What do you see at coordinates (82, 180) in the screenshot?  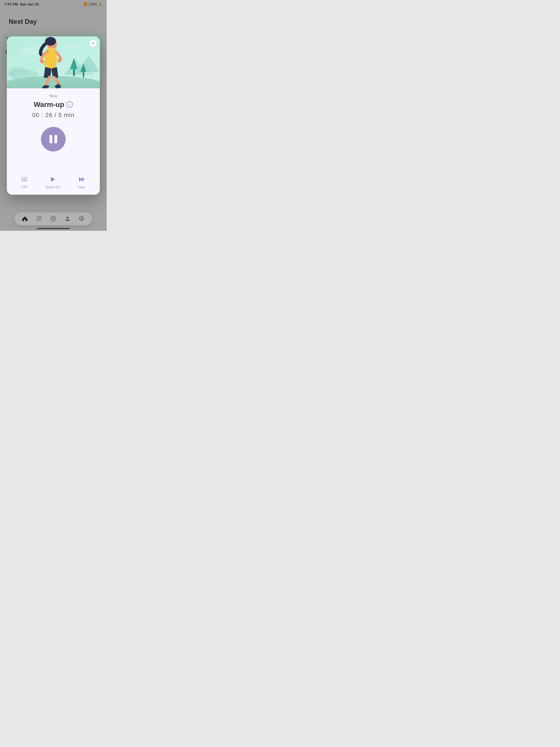 I see `next-icon` at bounding box center [82, 180].